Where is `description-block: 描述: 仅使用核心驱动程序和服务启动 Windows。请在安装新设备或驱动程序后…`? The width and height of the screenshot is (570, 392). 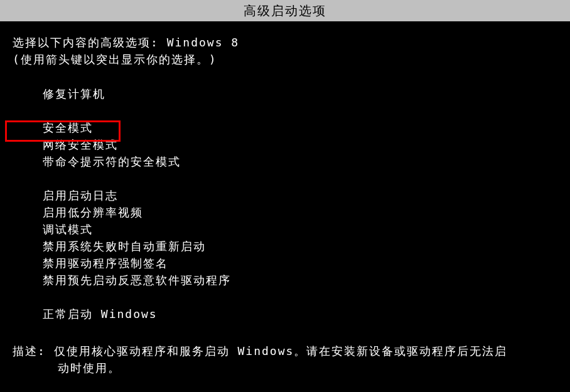 description-block: 描述: 仅使用核心驱动程序和服务启动 Windows。请在安装新设备或驱动程序后… is located at coordinates (285, 359).